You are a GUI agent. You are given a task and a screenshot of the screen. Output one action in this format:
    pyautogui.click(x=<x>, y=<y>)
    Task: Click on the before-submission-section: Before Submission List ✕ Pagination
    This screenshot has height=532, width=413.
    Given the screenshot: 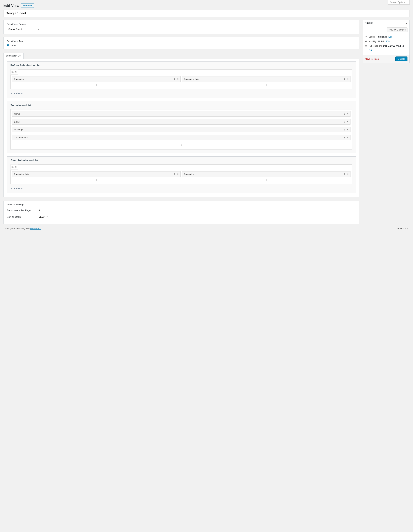 What is the action you would take?
    pyautogui.click(x=181, y=80)
    